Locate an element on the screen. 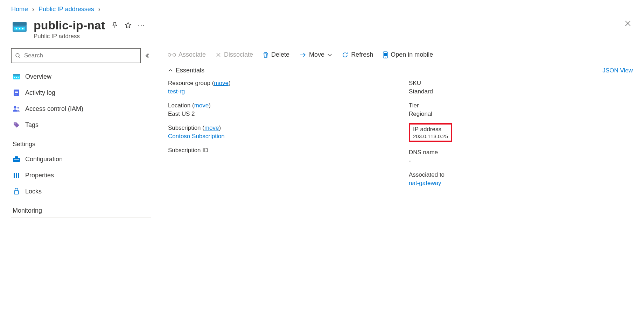  field-label-dns-name: DNS name is located at coordinates (521, 153).